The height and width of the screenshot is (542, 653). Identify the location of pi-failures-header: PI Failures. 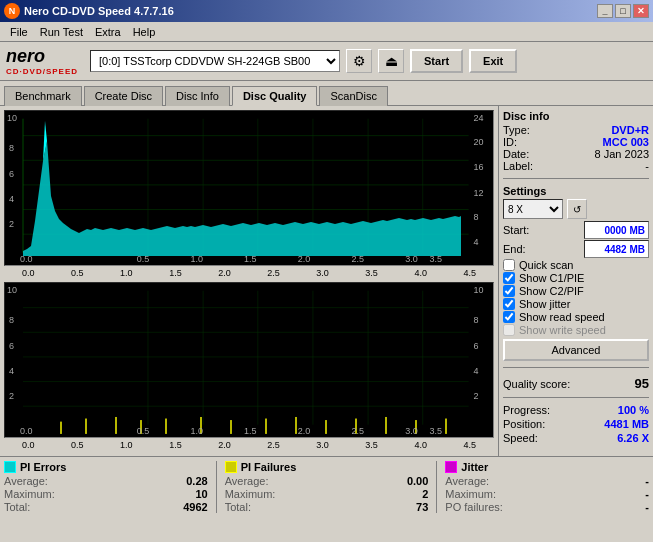
(327, 467).